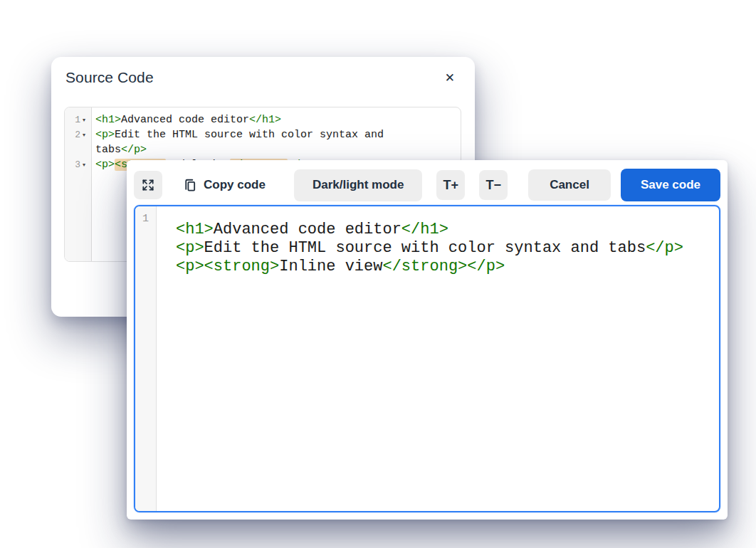  I want to click on code-text: Inline view, so click(330, 266).